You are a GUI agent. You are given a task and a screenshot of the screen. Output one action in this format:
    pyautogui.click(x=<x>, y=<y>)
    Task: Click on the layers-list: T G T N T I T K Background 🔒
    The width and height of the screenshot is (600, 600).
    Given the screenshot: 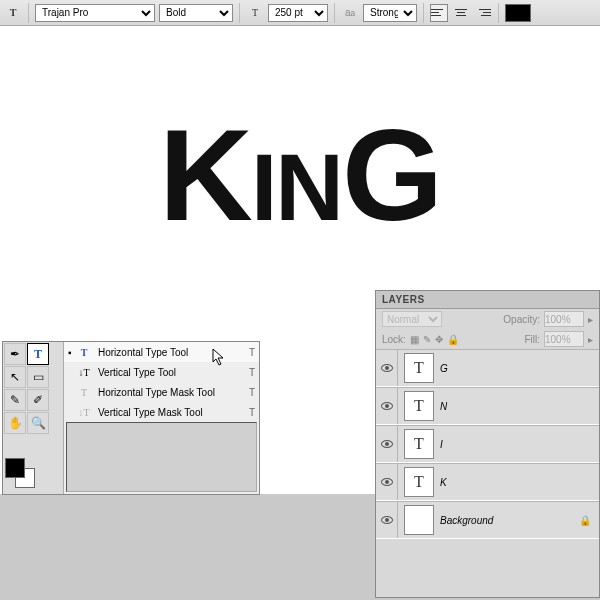 What is the action you would take?
    pyautogui.click(x=488, y=444)
    